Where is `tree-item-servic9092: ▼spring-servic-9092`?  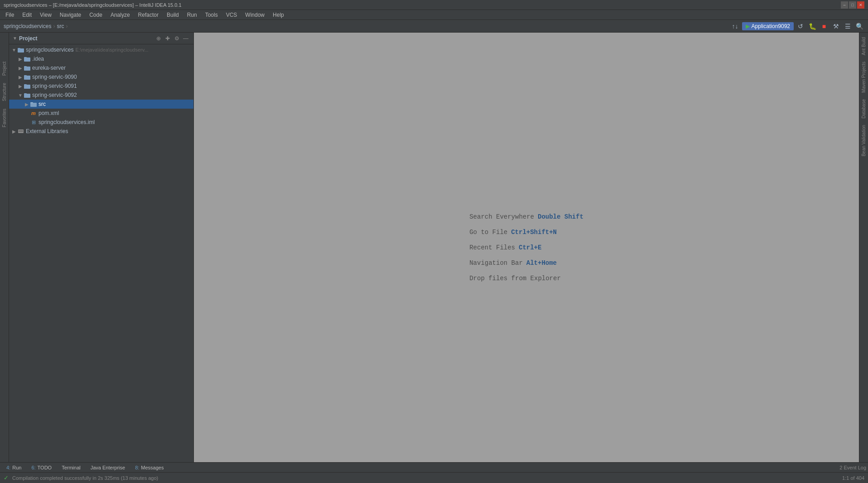 tree-item-servic9092: ▼spring-servic-9092 is located at coordinates (101, 95).